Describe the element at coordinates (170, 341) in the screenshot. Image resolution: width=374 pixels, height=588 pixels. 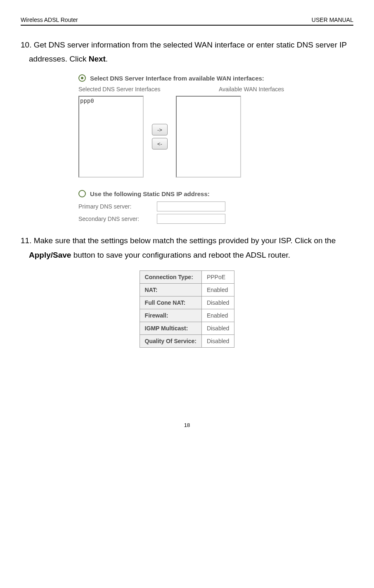
I see `setting-label: Quality Of Service:` at that location.